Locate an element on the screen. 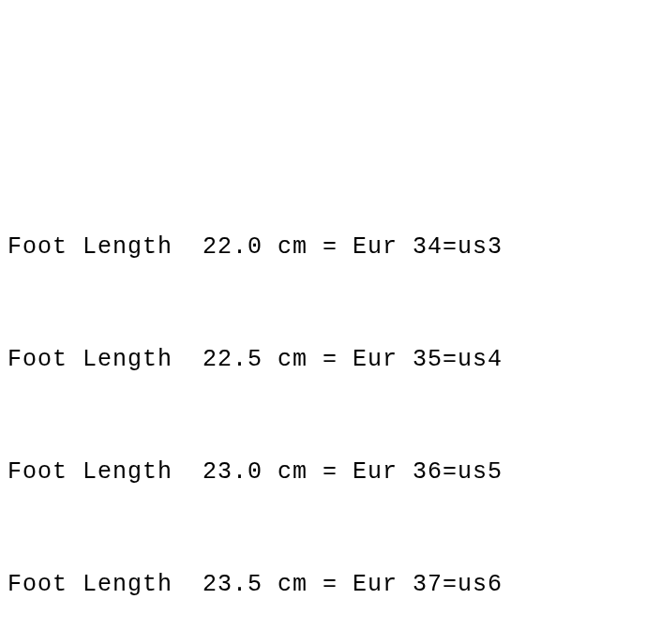 This screenshot has height=644, width=646. table-row: Foot Length 23.5 cm = Eur 37=us6 is located at coordinates (323, 585).